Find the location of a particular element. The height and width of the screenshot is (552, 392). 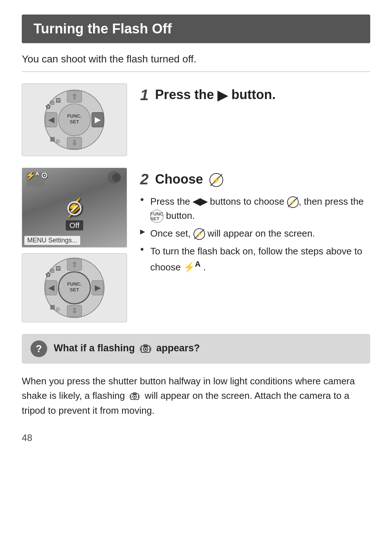

camera-shake-icon-inline is located at coordinates (135, 396).